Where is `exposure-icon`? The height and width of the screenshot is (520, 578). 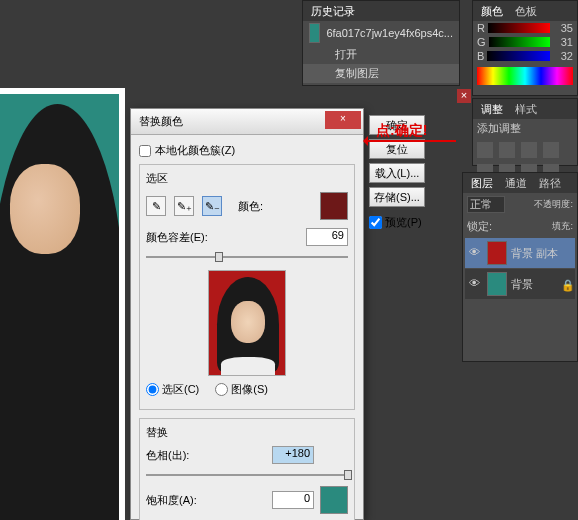
exposure-icon is located at coordinates (551, 150).